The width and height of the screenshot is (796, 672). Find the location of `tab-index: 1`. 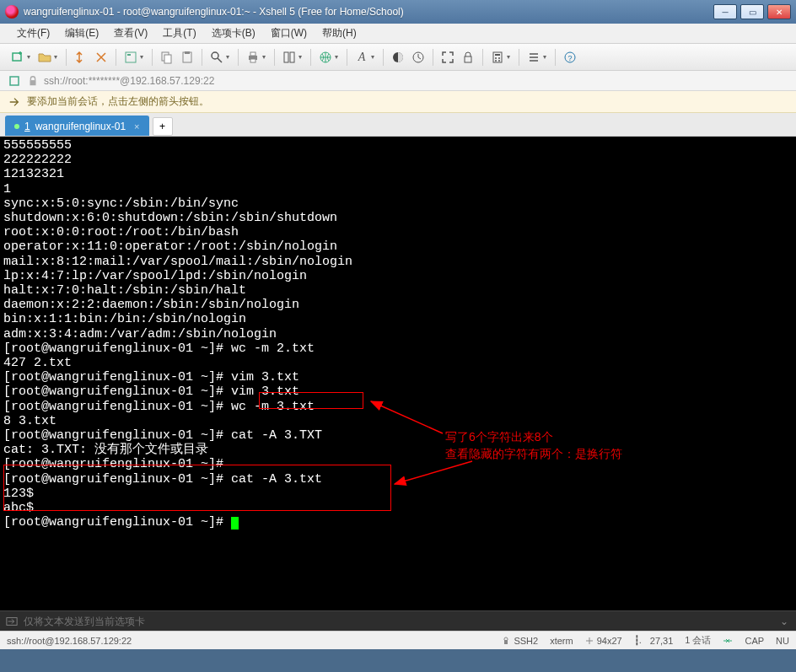

tab-index: 1 is located at coordinates (27, 126).